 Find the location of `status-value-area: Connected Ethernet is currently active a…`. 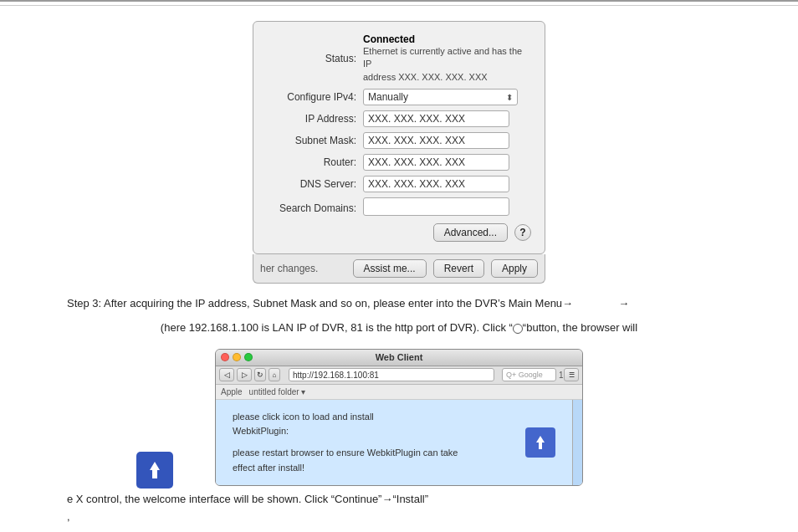

status-value-area: Connected Ethernet is currently active a… is located at coordinates (447, 59).